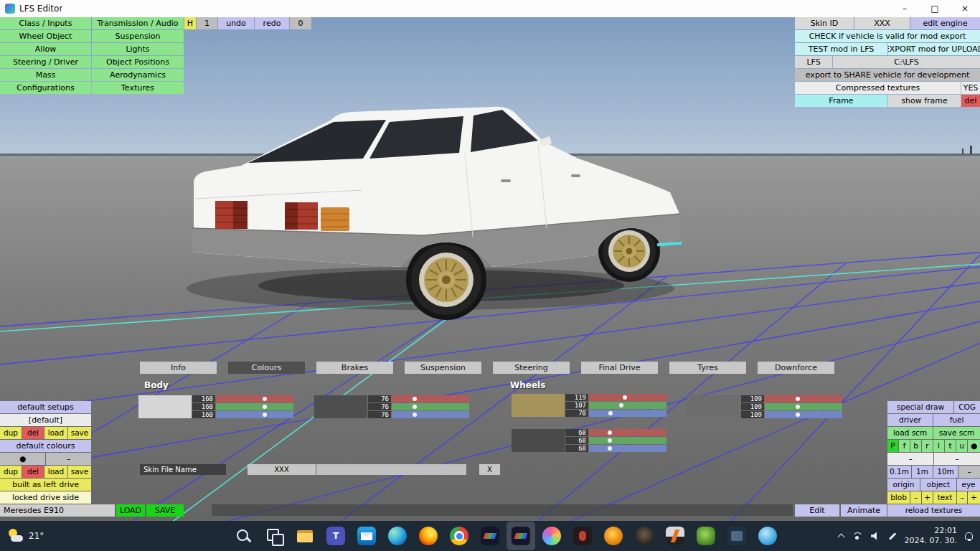 The image size is (980, 551). What do you see at coordinates (46, 446) in the screenshot?
I see `default-colours-button: default colours` at bounding box center [46, 446].